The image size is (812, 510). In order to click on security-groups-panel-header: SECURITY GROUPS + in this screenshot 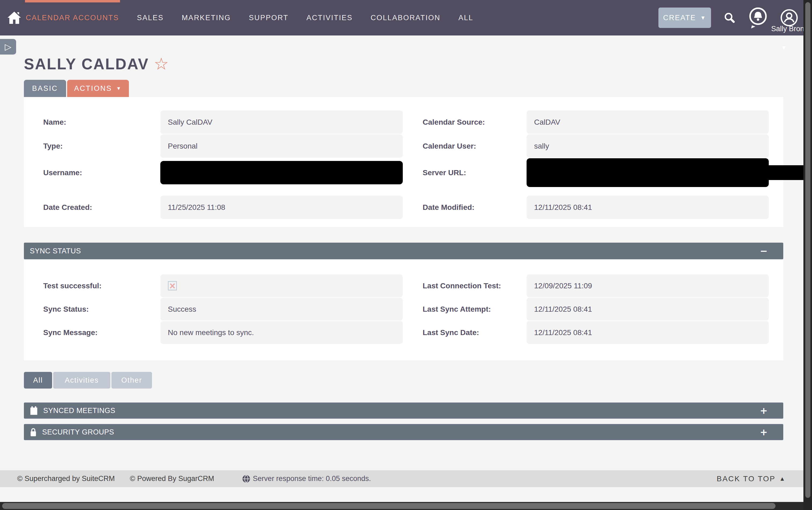, I will do `click(404, 432)`.